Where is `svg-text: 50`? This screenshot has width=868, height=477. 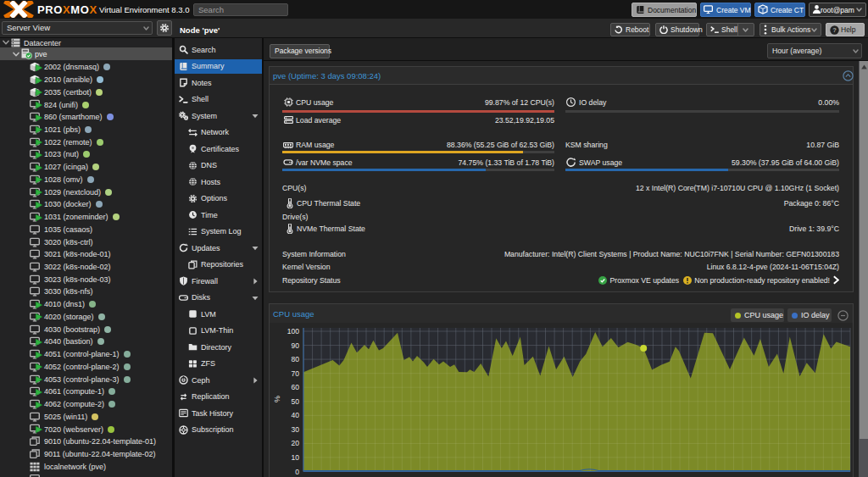
svg-text: 50 is located at coordinates (296, 402).